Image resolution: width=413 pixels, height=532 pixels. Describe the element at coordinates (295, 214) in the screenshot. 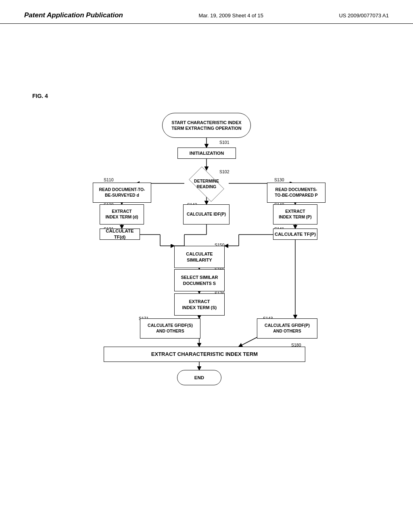

I see `extract-p-label: EXTRACT INDEX TERM (P)` at that location.